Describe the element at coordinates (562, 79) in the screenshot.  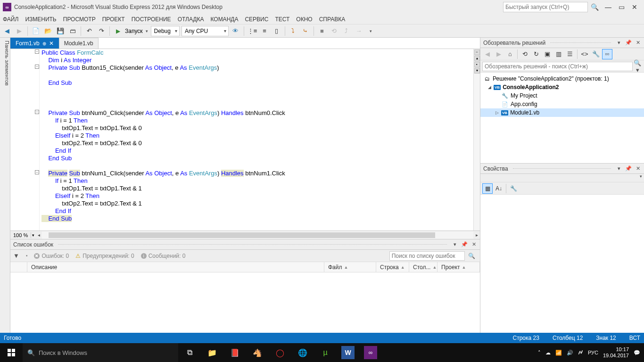
I see `tree-solution: 🗂 Решение "ConsoleApplication2" (проекто…` at that location.